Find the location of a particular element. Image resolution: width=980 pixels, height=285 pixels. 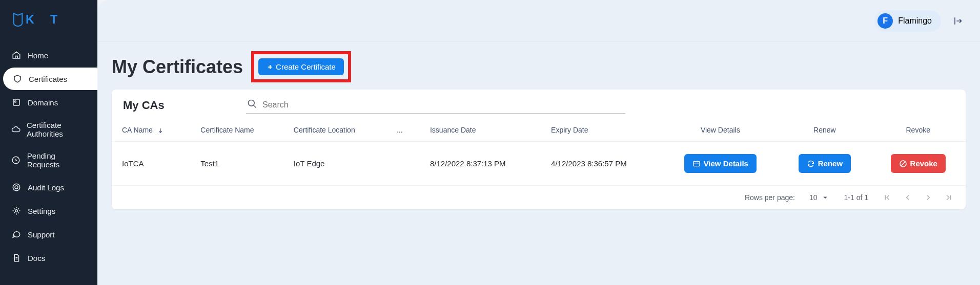

column-certificate-name: Certificate Name is located at coordinates (237, 130).